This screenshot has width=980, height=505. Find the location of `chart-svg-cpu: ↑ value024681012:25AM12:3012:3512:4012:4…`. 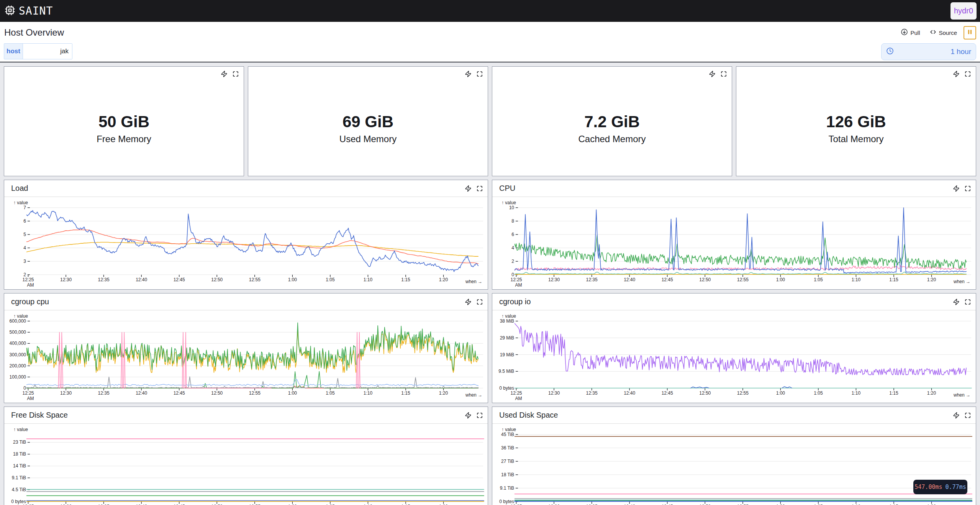

chart-svg-cpu: ↑ value024681012:25AM12:3012:3512:4012:4… is located at coordinates (734, 243).